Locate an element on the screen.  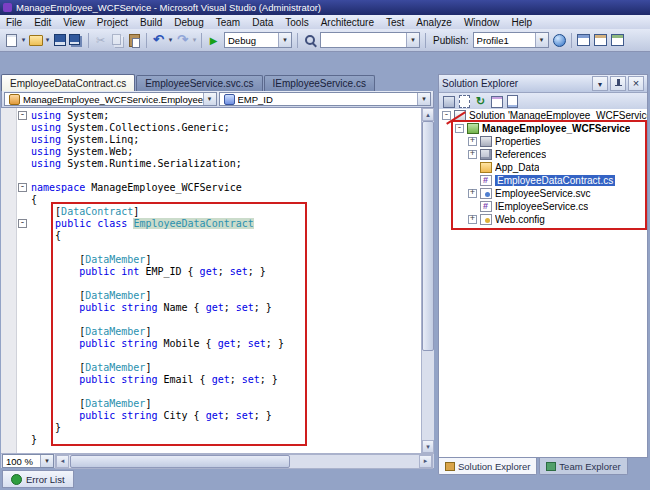
start-debug-icon is located at coordinates (214, 40).